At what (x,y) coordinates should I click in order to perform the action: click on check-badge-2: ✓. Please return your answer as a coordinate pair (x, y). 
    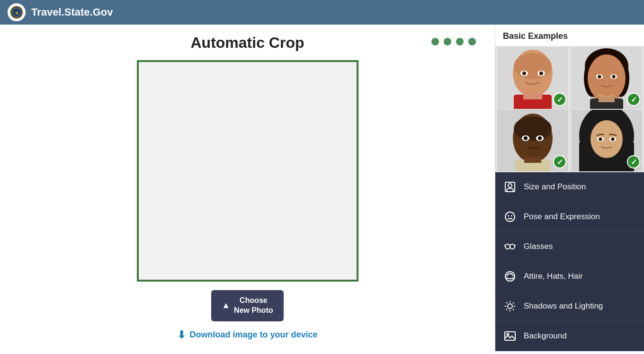
    Looking at the image, I should click on (634, 99).